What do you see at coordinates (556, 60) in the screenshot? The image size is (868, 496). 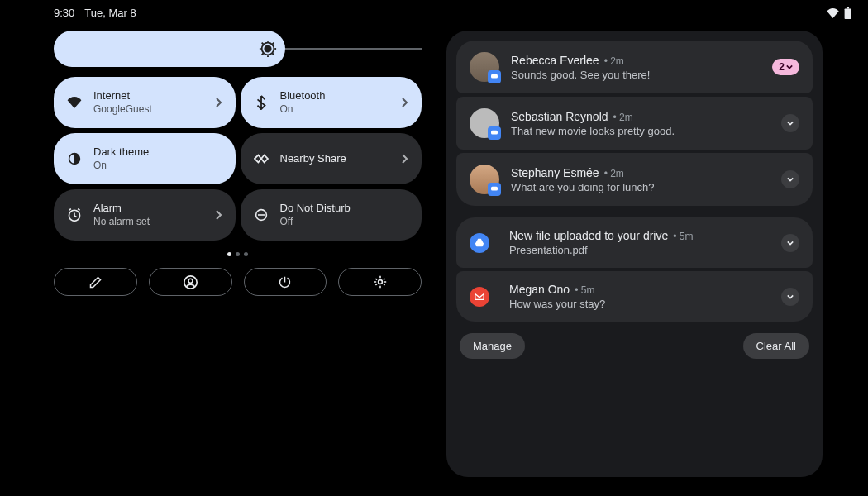 I see `notification-title: Rebecca Everlee` at bounding box center [556, 60].